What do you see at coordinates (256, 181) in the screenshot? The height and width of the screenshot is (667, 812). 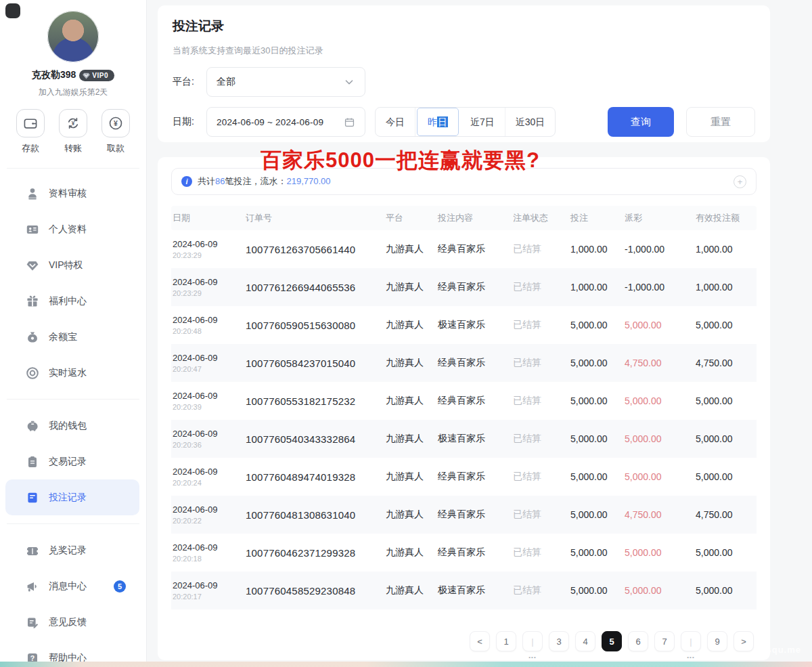 I see `summary-middle: 笔投注，流水：` at bounding box center [256, 181].